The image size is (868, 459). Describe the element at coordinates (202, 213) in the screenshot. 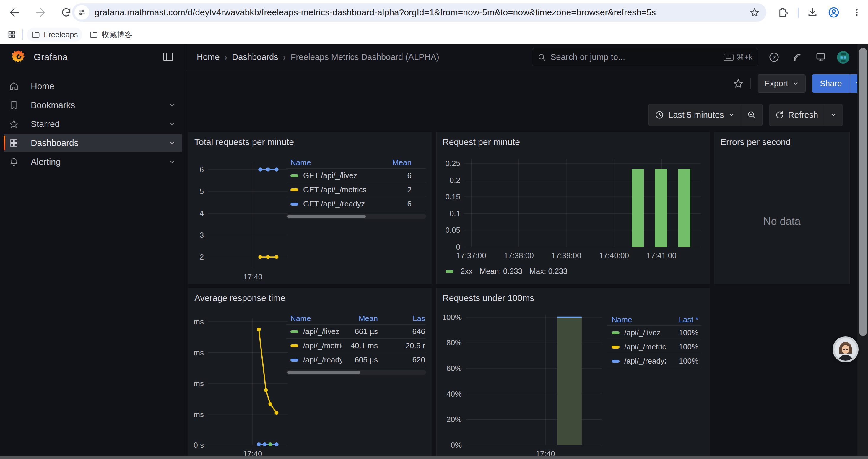

I see `svg-text: 4` at that location.